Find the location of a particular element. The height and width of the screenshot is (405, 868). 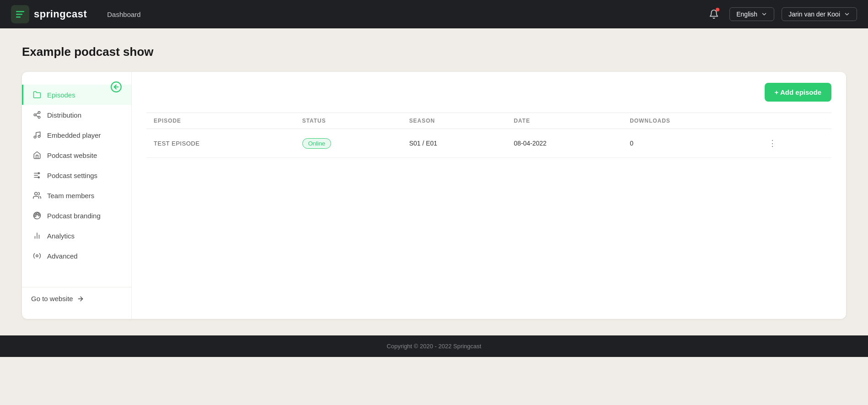

user-dropdown: Jarin van der Kooi is located at coordinates (820, 14).